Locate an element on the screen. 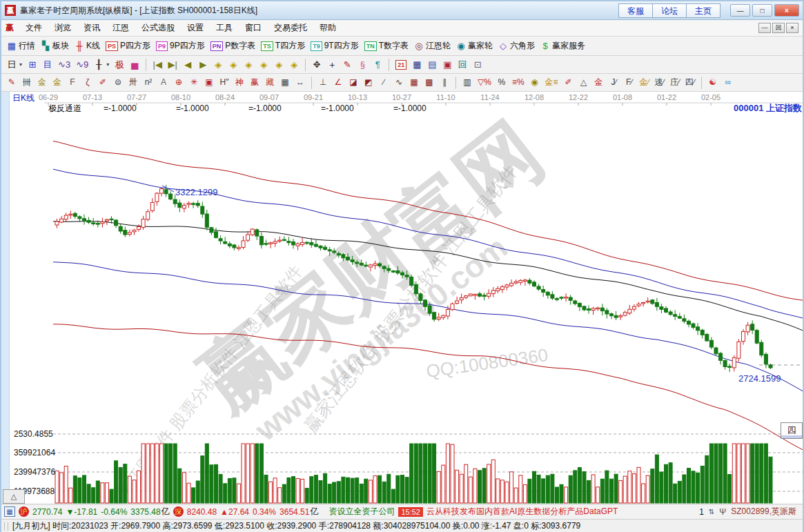  shen-tool: 神 is located at coordinates (239, 83).